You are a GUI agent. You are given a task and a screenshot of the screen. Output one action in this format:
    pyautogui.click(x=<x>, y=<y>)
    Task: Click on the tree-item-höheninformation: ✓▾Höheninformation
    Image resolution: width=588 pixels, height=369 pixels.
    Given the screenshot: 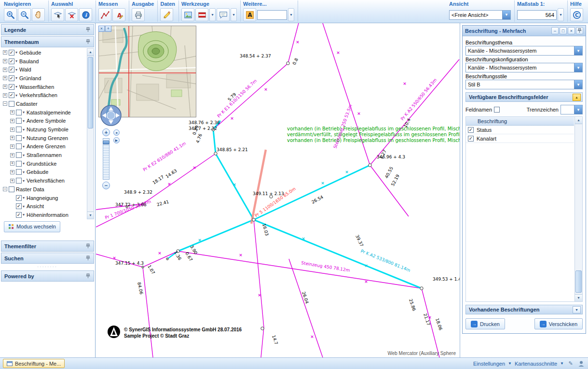 What is the action you would take?
    pyautogui.click(x=43, y=215)
    